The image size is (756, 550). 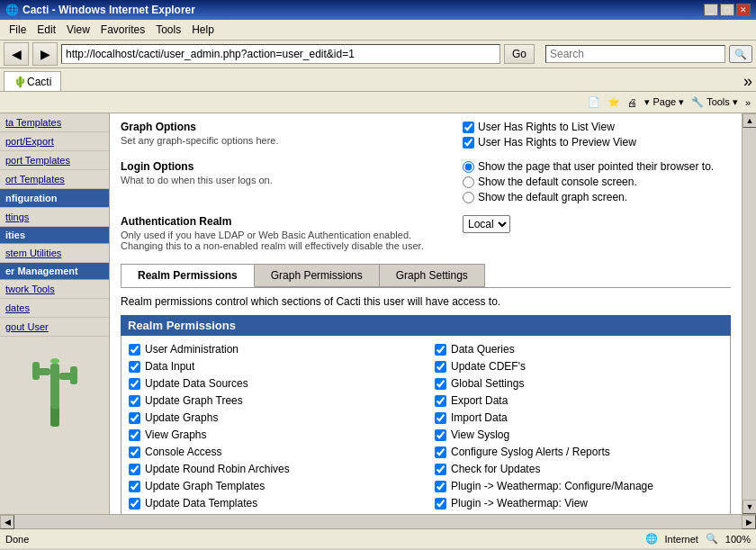 What do you see at coordinates (486, 224) in the screenshot?
I see `auth-realm-select: Local` at bounding box center [486, 224].